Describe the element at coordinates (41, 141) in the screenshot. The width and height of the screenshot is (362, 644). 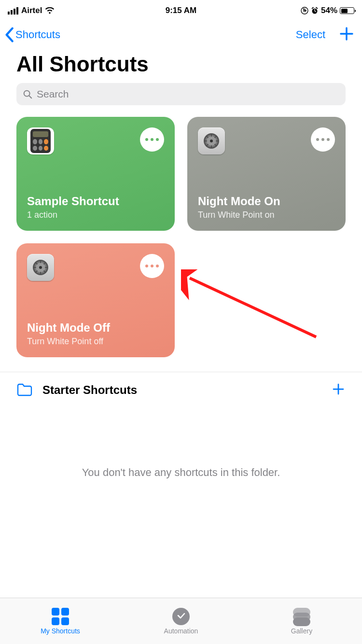
I see `calculator-icon` at that location.